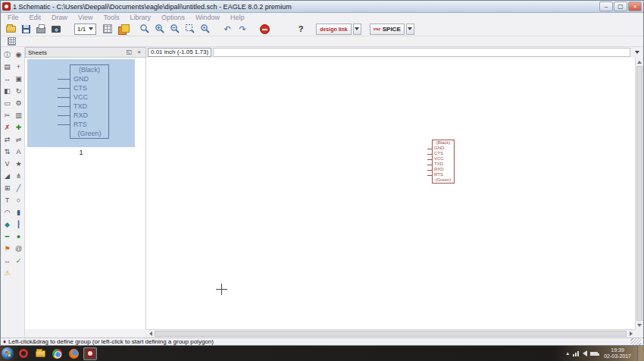 This screenshot has width=644, height=361. Describe the element at coordinates (421, 52) in the screenshot. I see `command-line-input` at that location.